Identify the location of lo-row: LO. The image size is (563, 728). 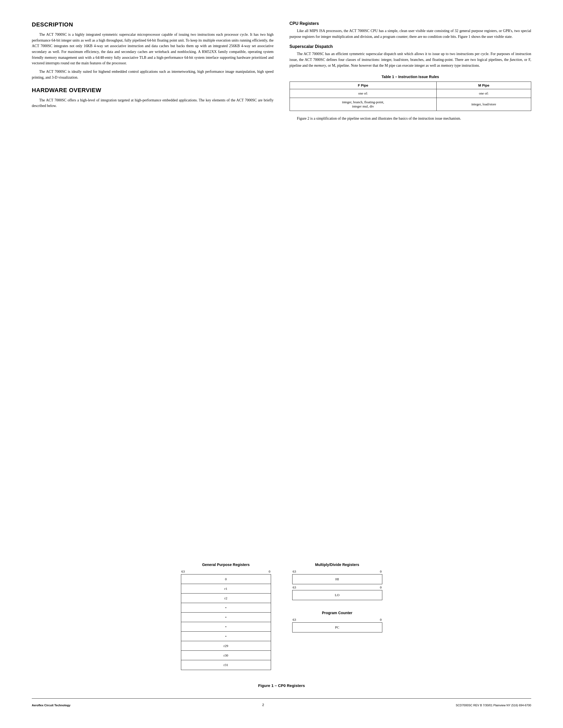
(337, 595).